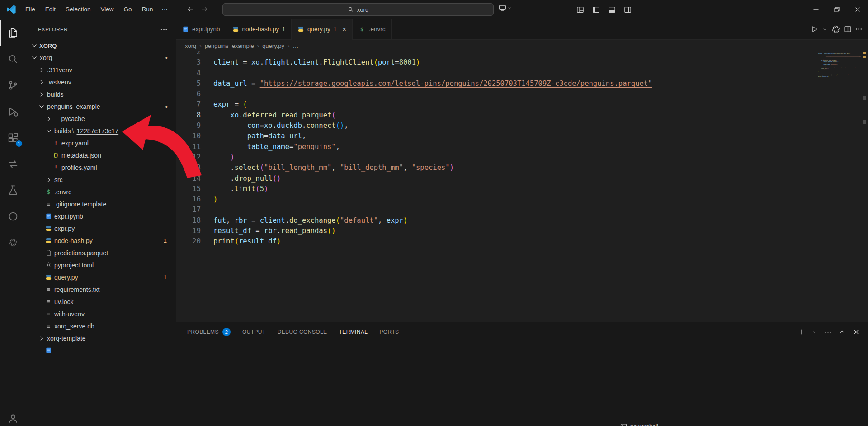 This screenshot has height=426, width=868. What do you see at coordinates (101, 277) in the screenshot?
I see `tree-file-query.py: query.py1` at bounding box center [101, 277].